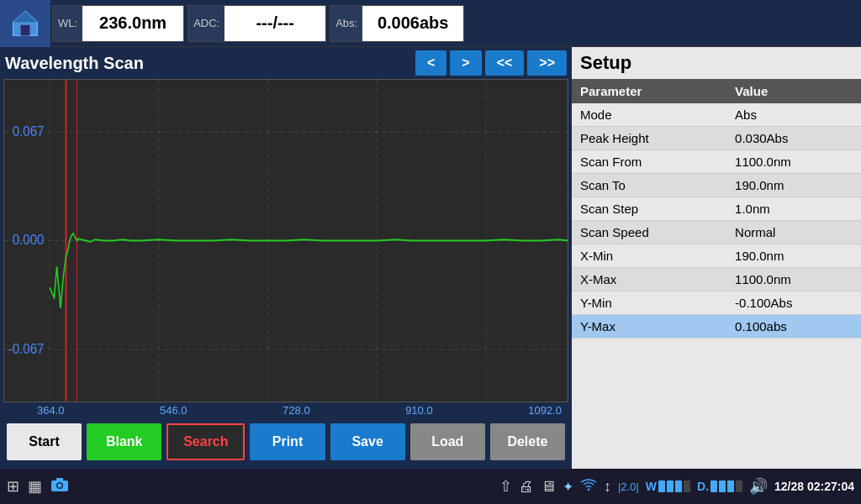 This screenshot has width=861, height=504. Describe the element at coordinates (629, 487) in the screenshot. I see `version-label: |2.0|` at that location.